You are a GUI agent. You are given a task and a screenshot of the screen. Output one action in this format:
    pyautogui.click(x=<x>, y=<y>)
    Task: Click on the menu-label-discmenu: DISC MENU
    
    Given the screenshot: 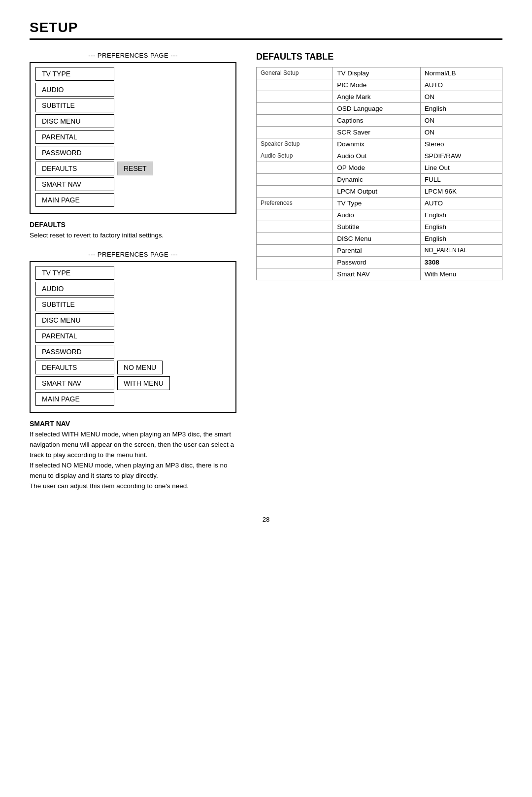 What is the action you would take?
    pyautogui.click(x=75, y=121)
    